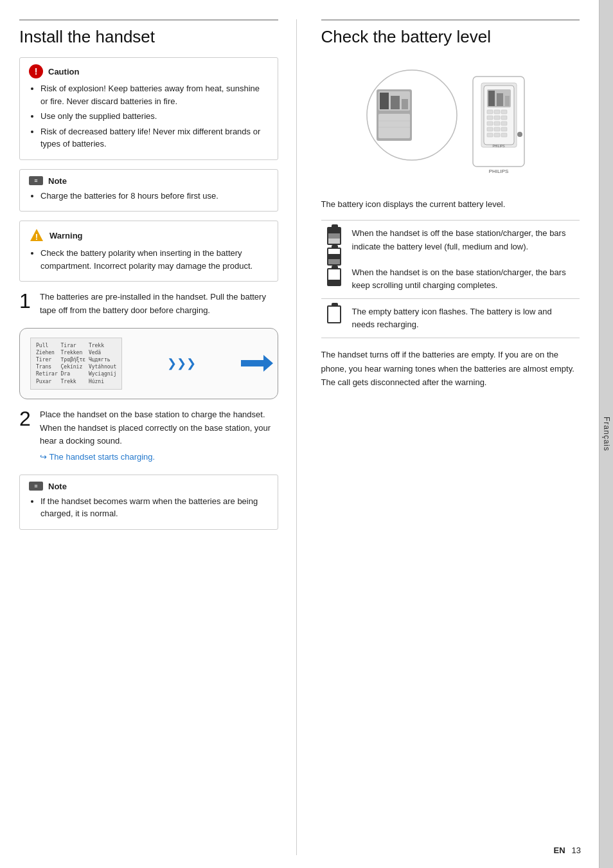 This screenshot has width=613, height=868. I want to click on phone-illustration: PHILIPS, so click(451, 122).